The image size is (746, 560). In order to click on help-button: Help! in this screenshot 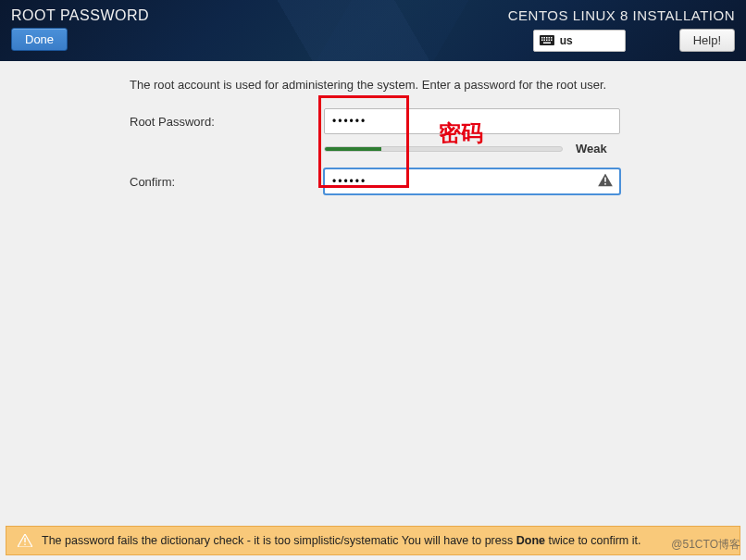, I will do `click(707, 41)`.